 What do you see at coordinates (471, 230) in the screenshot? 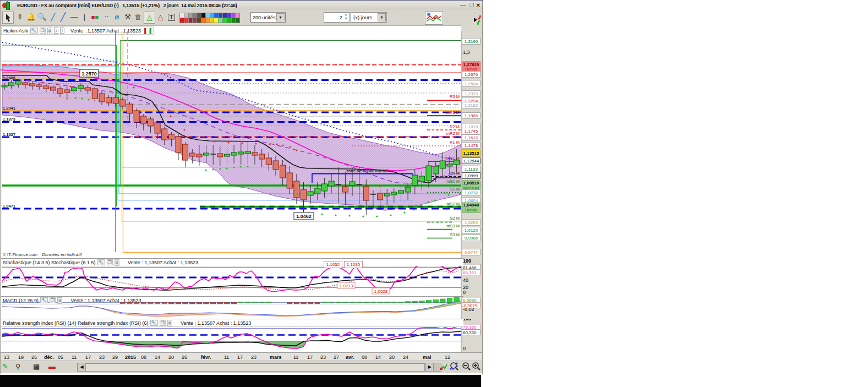
I see `svg-text: 1,0120` at bounding box center [471, 230].